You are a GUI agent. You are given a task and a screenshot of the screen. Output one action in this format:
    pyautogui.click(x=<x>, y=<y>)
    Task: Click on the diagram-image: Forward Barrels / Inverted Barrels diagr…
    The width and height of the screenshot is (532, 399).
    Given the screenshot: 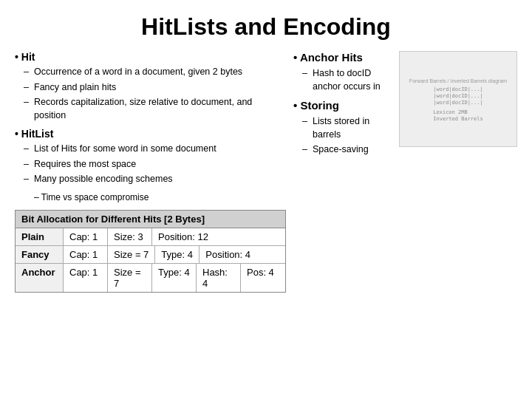 What is the action you would take?
    pyautogui.click(x=458, y=99)
    